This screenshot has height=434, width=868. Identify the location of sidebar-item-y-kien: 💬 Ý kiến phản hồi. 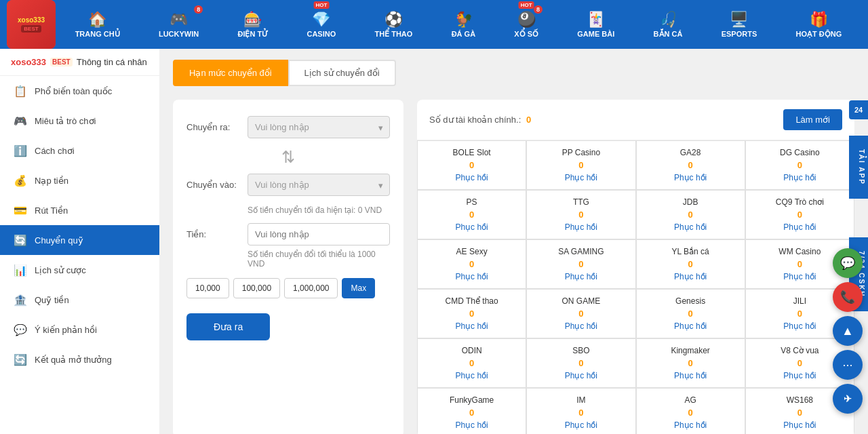
(80, 330).